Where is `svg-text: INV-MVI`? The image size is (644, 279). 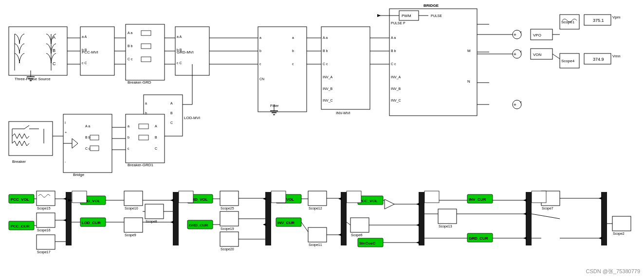 svg-text: INV-MVI is located at coordinates (343, 113).